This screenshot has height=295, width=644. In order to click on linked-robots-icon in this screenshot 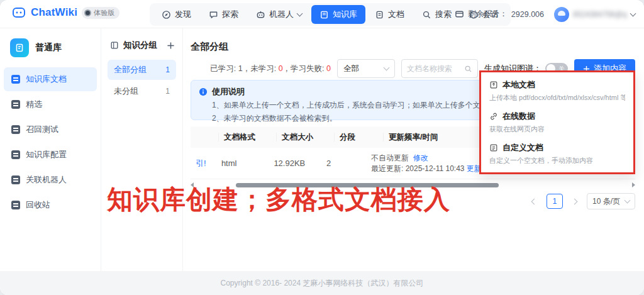, I will do `click(16, 180)`.